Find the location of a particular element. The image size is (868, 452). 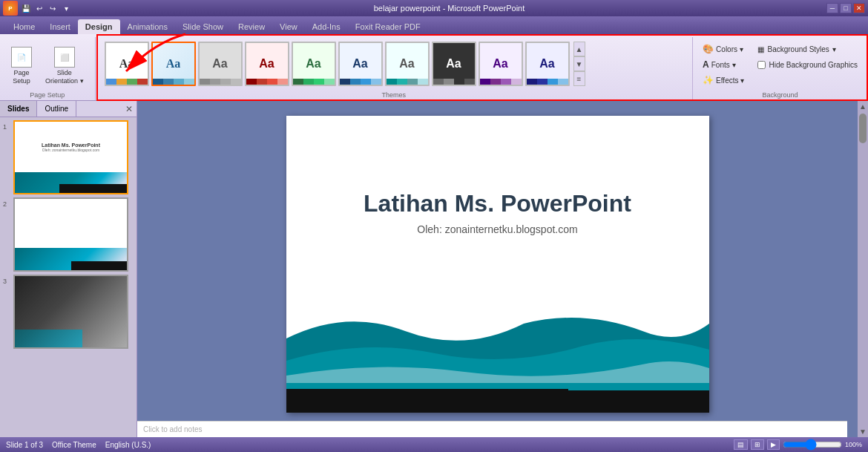

tab-animations: Animations is located at coordinates (148, 27).